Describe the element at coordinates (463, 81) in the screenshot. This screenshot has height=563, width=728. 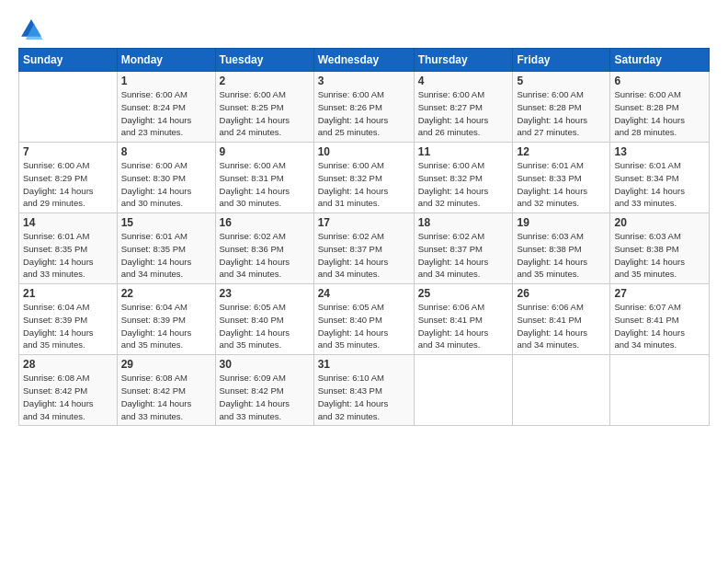
I see `day-number: 4` at that location.